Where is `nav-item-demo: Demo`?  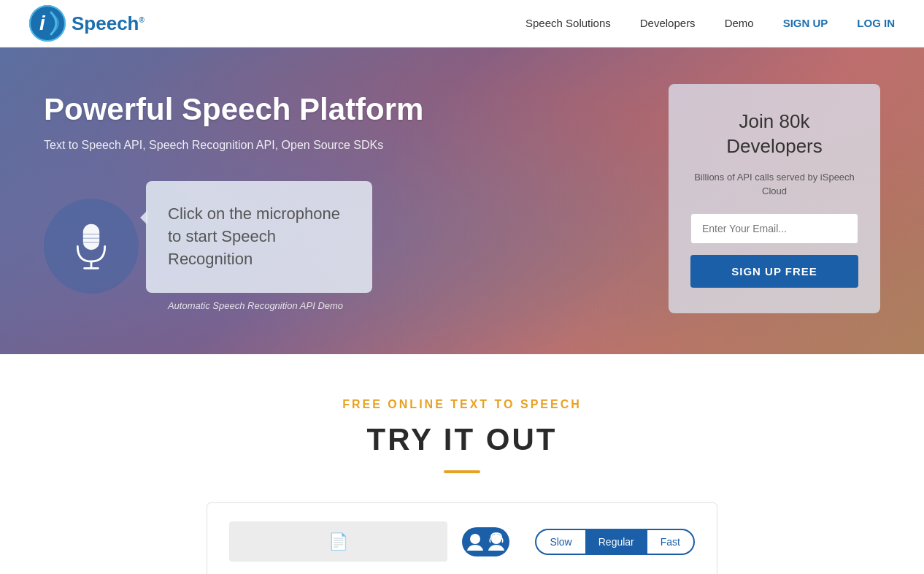 nav-item-demo: Demo is located at coordinates (739, 23).